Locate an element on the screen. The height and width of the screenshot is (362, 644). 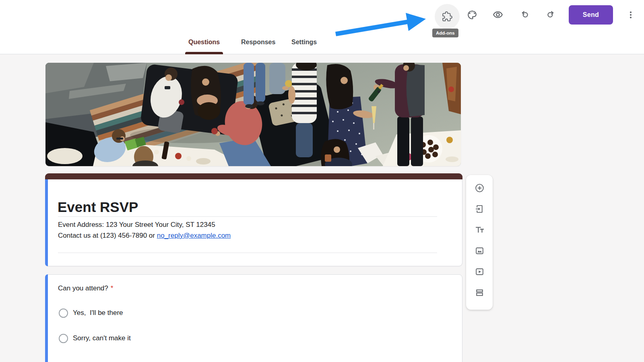
question-title: Can you attend?* is located at coordinates (85, 288).